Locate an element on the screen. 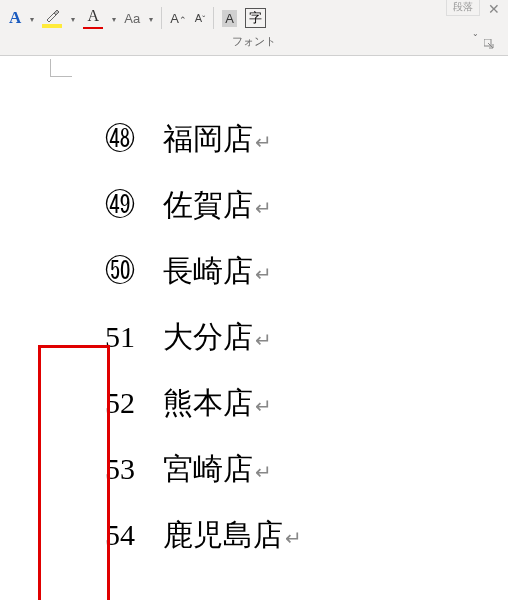 The width and height of the screenshot is (508, 600). list-item: ㊾ 佐賀店 ↵ is located at coordinates (294, 205).